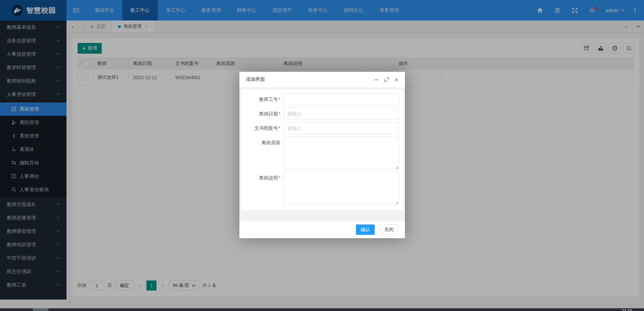  Describe the element at coordinates (320, 128) in the screenshot. I see `form-row-doc-no: 文书档案号*` at that location.